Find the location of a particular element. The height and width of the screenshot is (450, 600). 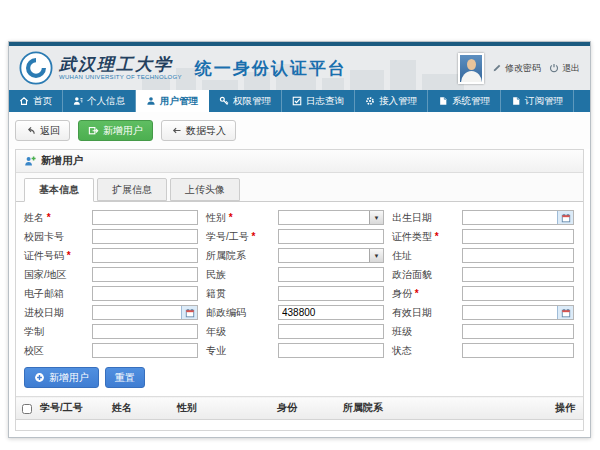

class-label: 班级 is located at coordinates (423, 332).